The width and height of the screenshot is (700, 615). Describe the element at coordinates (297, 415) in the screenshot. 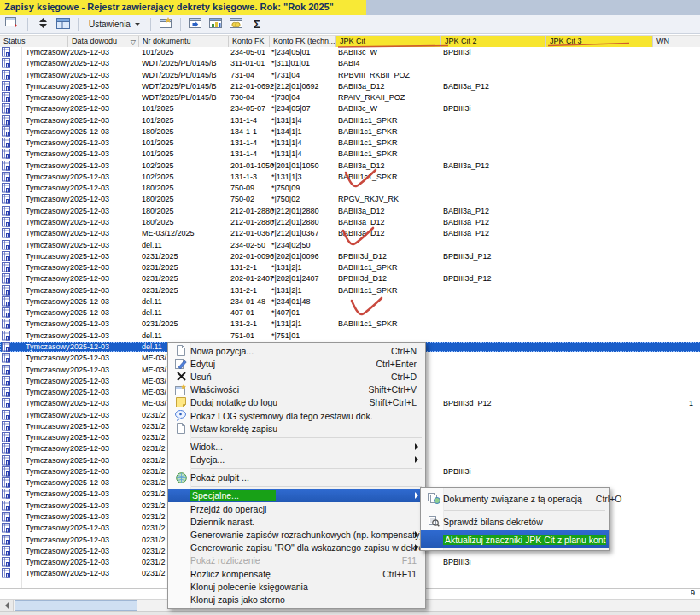

I see `menu-item-pokaż-log-systemowy-dla-tego-zestawu-dok: Pokaż LOG systemowy dla tego zestawu dok…` at that location.